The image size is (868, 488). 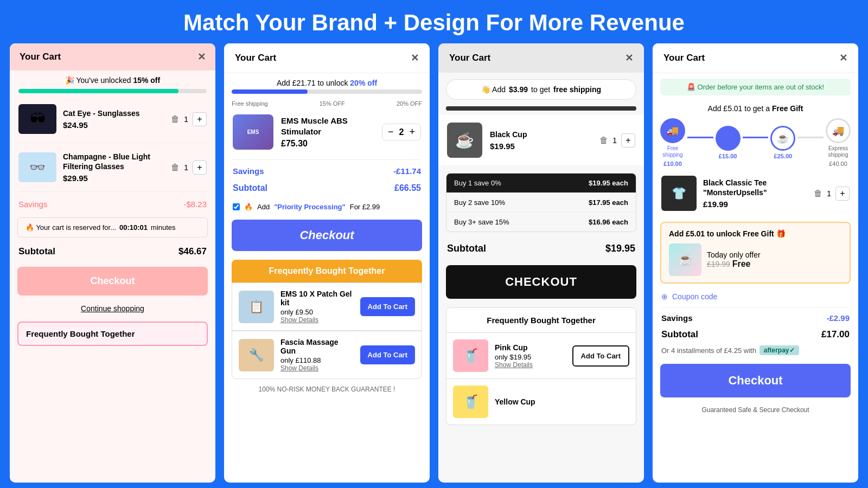 What do you see at coordinates (482, 222) in the screenshot?
I see `buy-label-3: Buy 3+ save 15%` at bounding box center [482, 222].